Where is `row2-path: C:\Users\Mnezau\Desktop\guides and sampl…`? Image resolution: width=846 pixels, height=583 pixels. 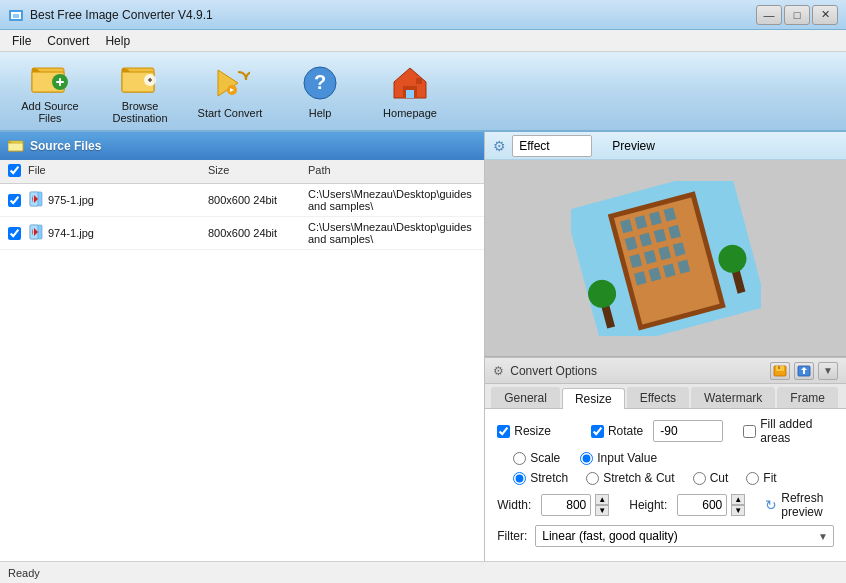 row2-path: C:\Users\Mnezau\Desktop\guides and sampl… is located at coordinates (392, 233).